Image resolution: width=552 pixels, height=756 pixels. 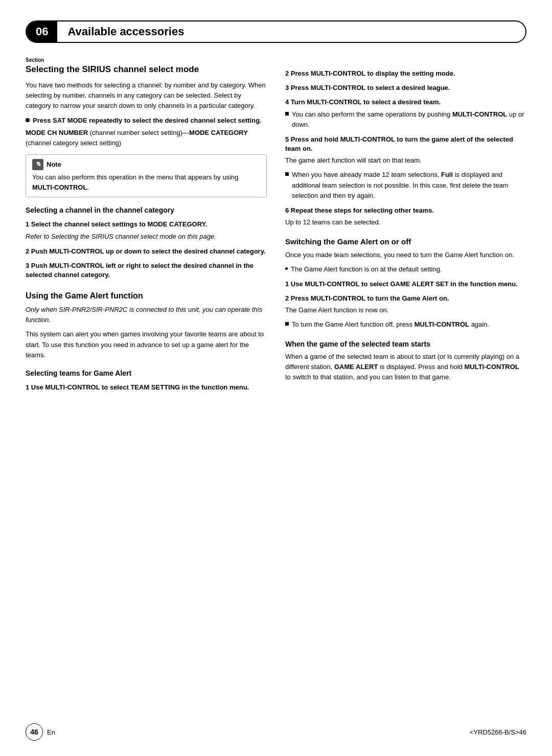 What do you see at coordinates (406, 255) in the screenshot?
I see `switching-body: Once you made team selections, you need …` at bounding box center [406, 255].